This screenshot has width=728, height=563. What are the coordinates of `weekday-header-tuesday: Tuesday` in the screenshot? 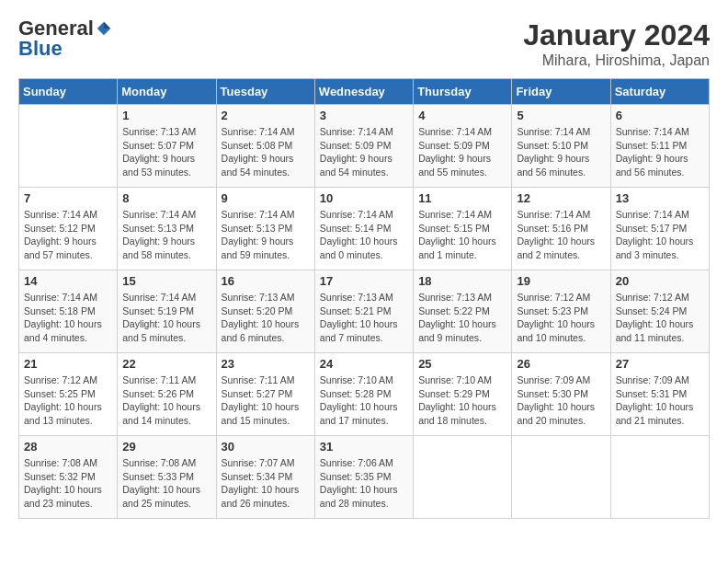 It's located at (265, 92).